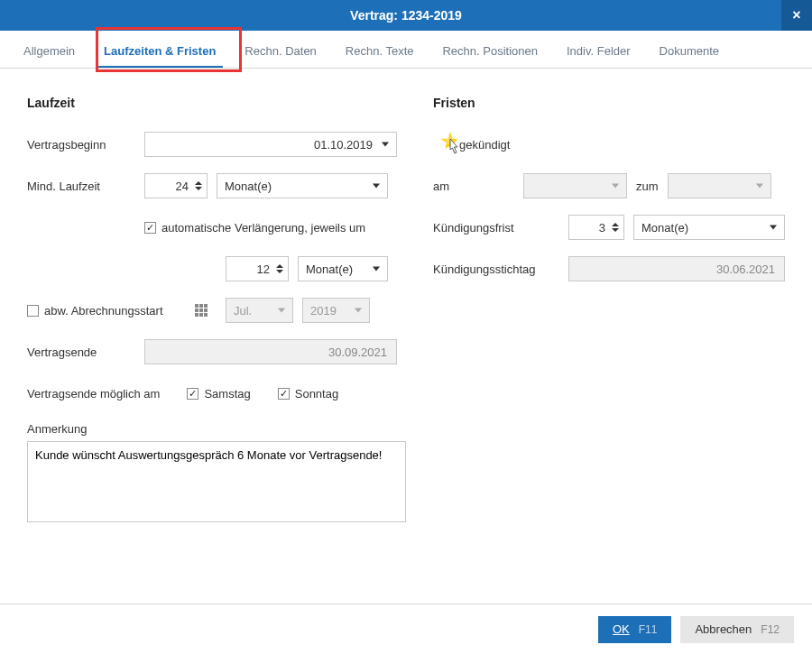 The width and height of the screenshot is (812, 654). Describe the element at coordinates (343, 269) in the screenshot. I see `select-auto-verl-unit: Monat(e)` at that location.